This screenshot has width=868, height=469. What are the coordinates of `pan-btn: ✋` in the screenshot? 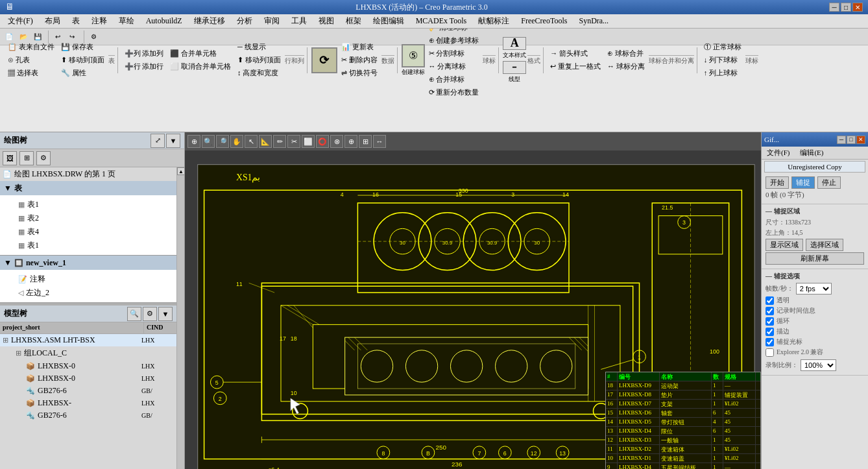 It's located at (237, 141).